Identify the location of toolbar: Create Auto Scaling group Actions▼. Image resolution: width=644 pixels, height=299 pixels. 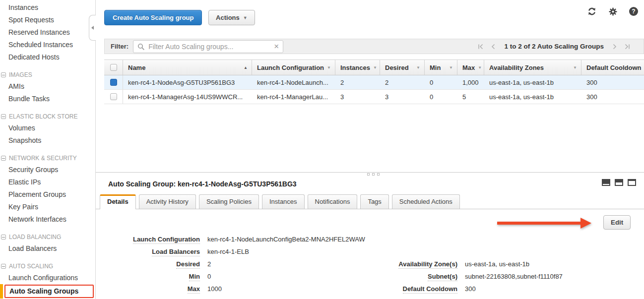
(374, 18).